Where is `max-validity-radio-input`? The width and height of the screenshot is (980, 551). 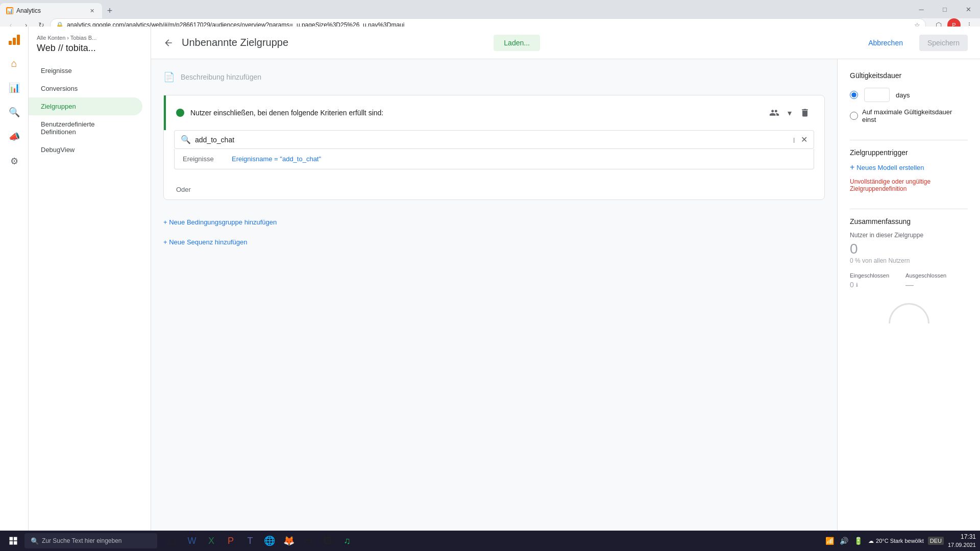
max-validity-radio-input is located at coordinates (854, 116).